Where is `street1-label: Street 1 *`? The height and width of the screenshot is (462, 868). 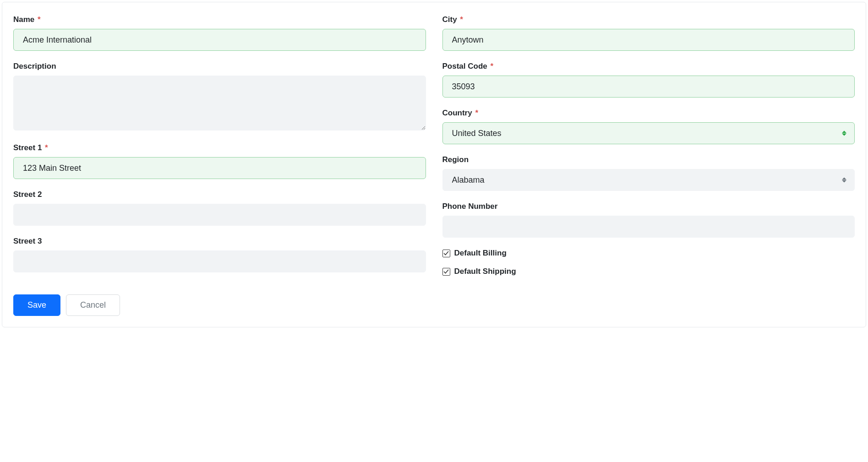
street1-label: Street 1 * is located at coordinates (220, 148).